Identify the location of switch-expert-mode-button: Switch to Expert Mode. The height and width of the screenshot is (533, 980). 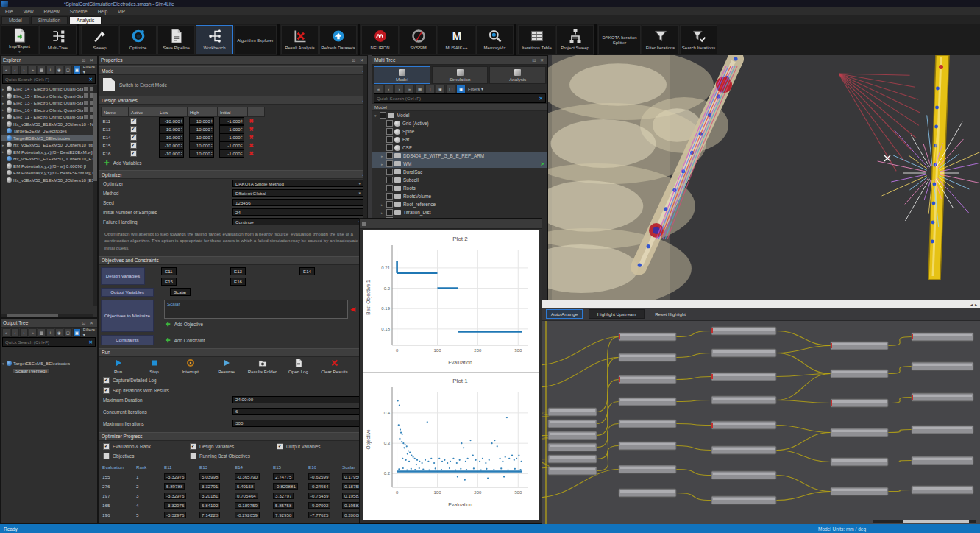
(143, 85).